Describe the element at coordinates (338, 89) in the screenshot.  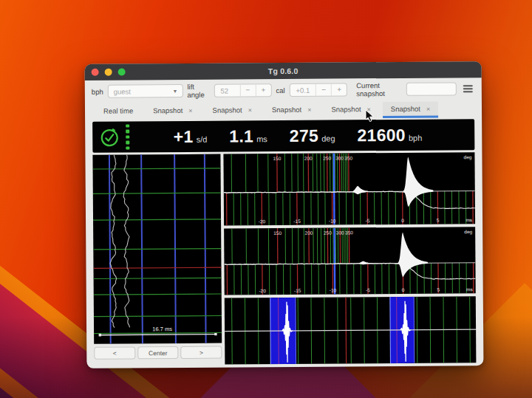
I see `cal-increment-button: +` at that location.